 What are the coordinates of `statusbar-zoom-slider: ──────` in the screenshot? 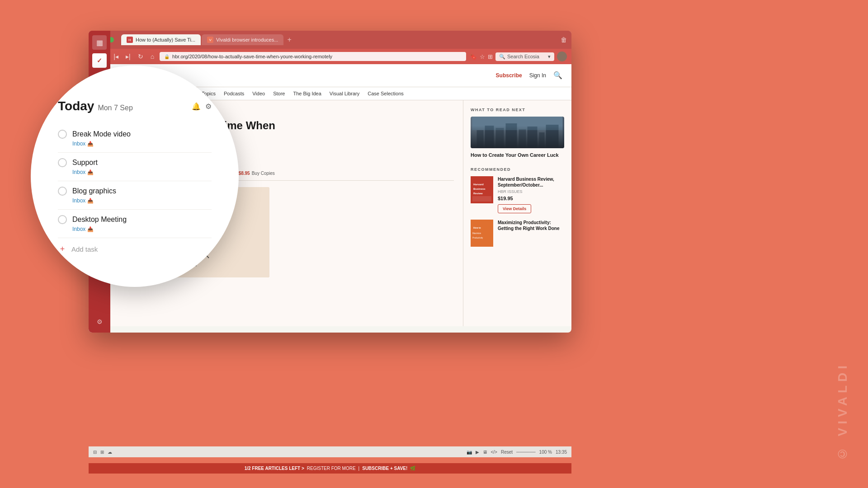 It's located at (526, 452).